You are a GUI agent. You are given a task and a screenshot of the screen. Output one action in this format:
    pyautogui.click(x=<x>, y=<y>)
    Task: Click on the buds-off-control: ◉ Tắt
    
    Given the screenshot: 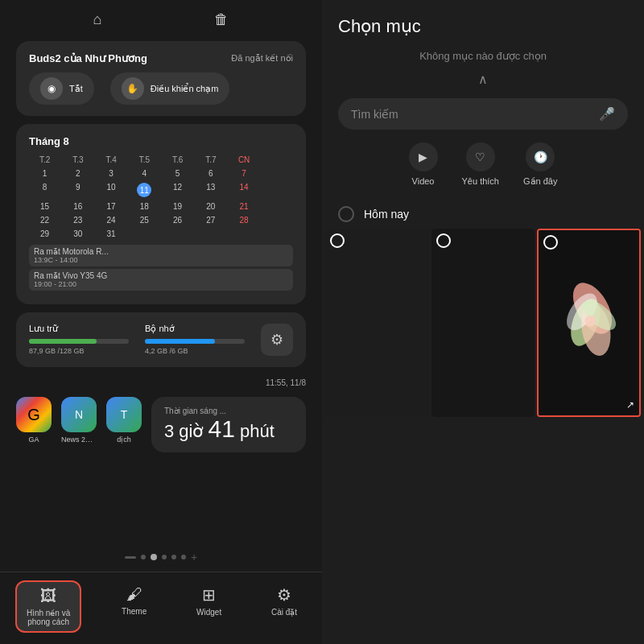 What is the action you would take?
    pyautogui.click(x=61, y=89)
    